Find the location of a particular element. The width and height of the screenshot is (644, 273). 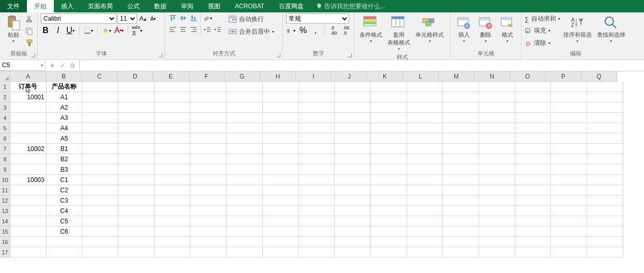

decrease-indent-button is located at coordinates (207, 29).